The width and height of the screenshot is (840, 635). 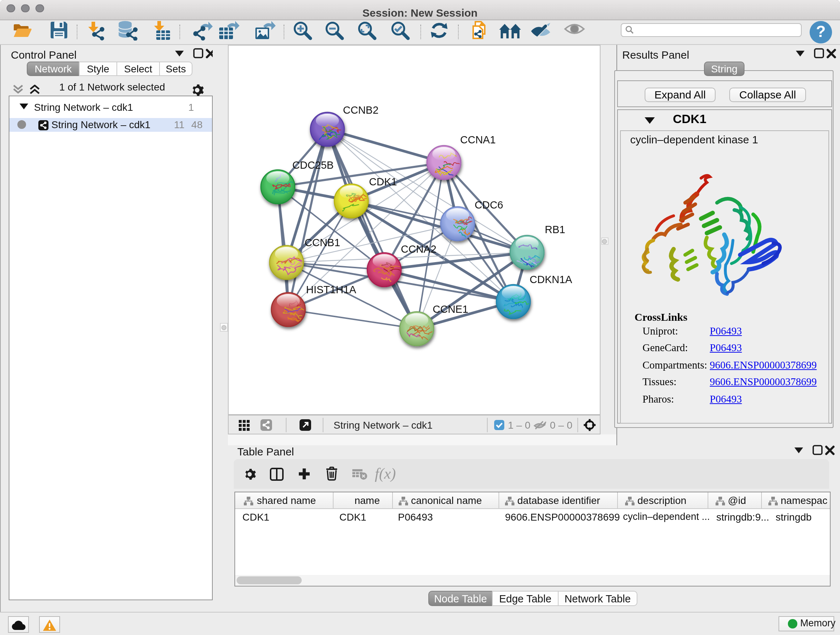 I want to click on svg-text: CCNB2, so click(x=361, y=110).